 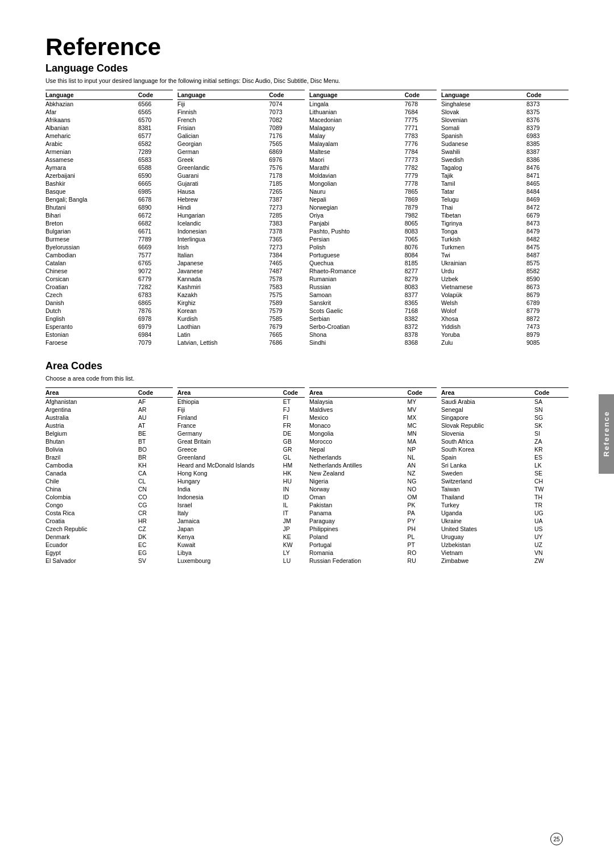 I want to click on area-row: NorwayNO, so click(x=373, y=489).